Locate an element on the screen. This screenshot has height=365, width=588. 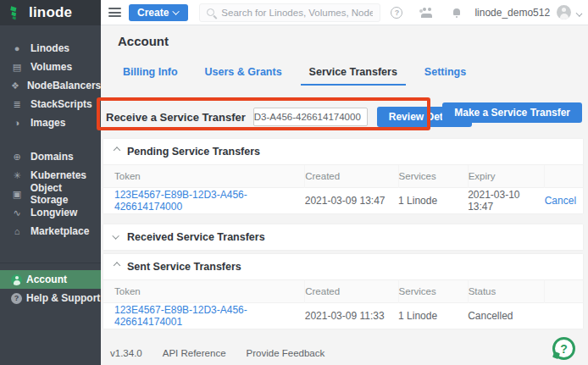
make-service-transfer-button: Make a Service Transfer is located at coordinates (512, 113).